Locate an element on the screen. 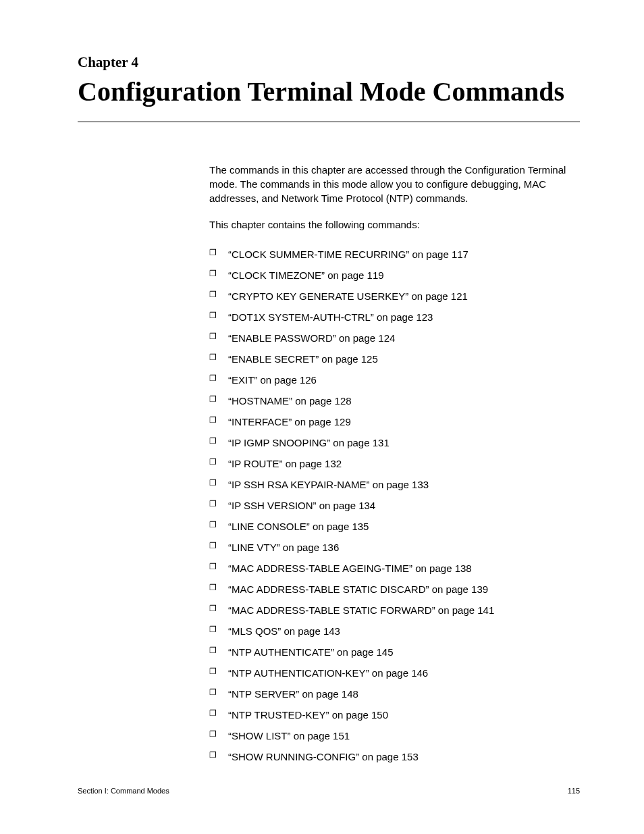 Image resolution: width=644 pixels, height=834 pixels. command-link: “ENABLE PASSWORD” on page 124 is located at coordinates (312, 338).